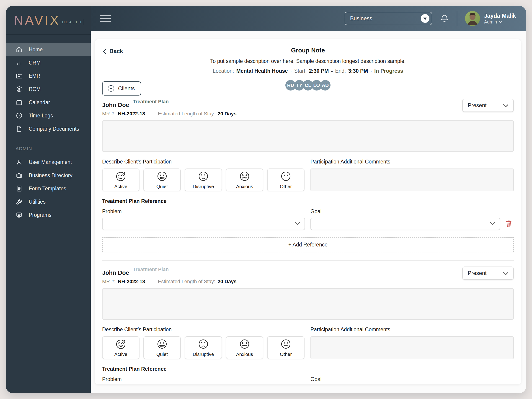  What do you see at coordinates (227, 281) in the screenshot?
I see `length-of-stay-value: 20 Days` at bounding box center [227, 281].